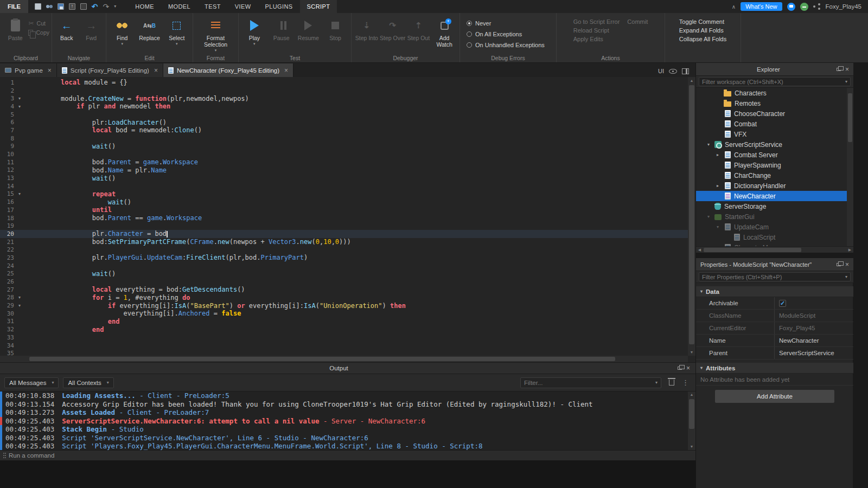  I want to click on menu-tab-view: VIEW, so click(243, 7).